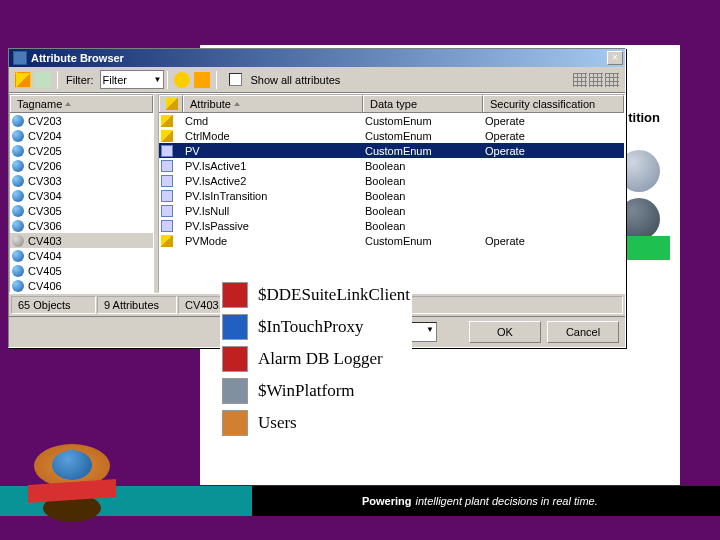  What do you see at coordinates (392, 210) in the screenshot?
I see `attribute-row: PV.IsNullBoolean` at bounding box center [392, 210].